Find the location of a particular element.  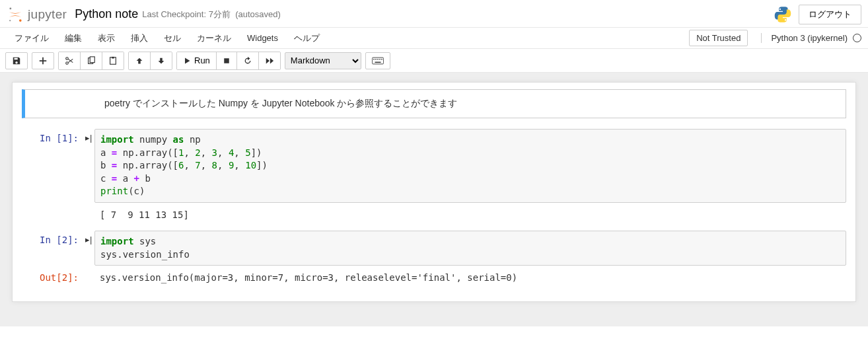

play-icon is located at coordinates (187, 61).